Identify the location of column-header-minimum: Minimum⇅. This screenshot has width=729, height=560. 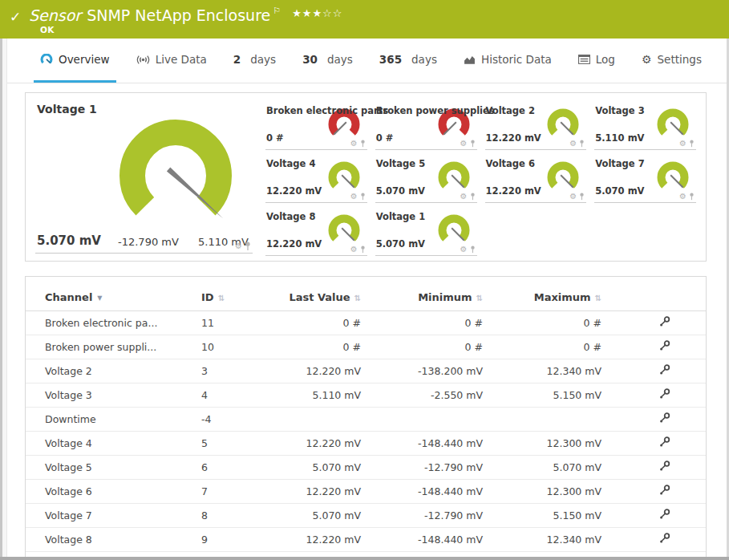
(431, 294).